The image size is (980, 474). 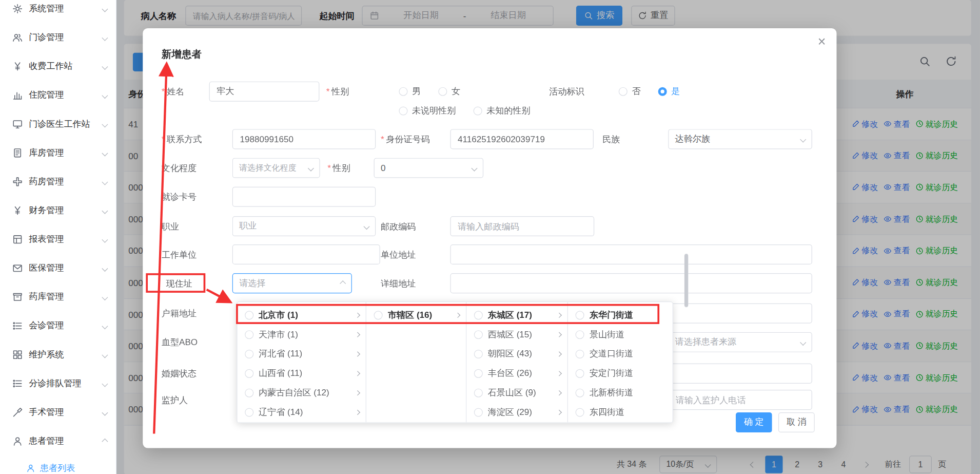 I want to click on cascader-option: 北京市 (1), so click(x=302, y=315).